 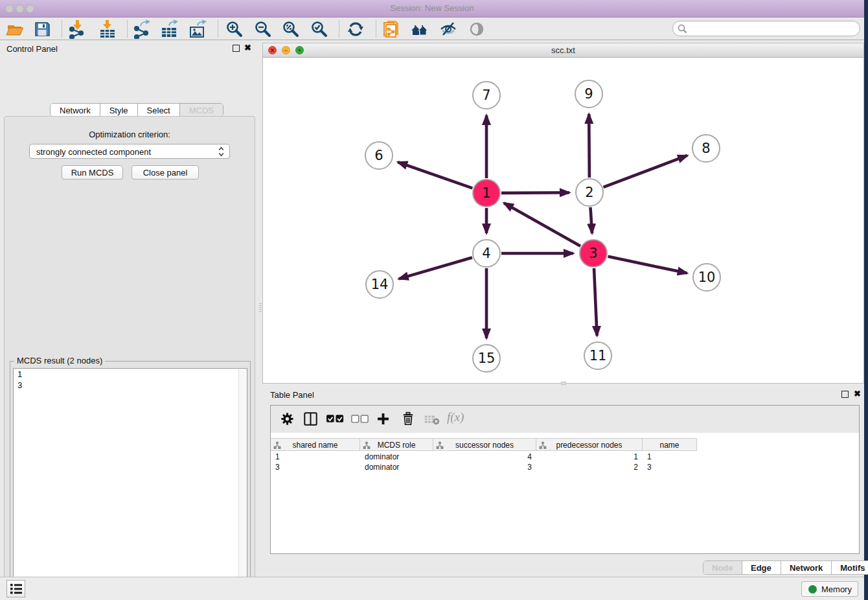 I want to click on table-row: 3dominator323, so click(x=484, y=467).